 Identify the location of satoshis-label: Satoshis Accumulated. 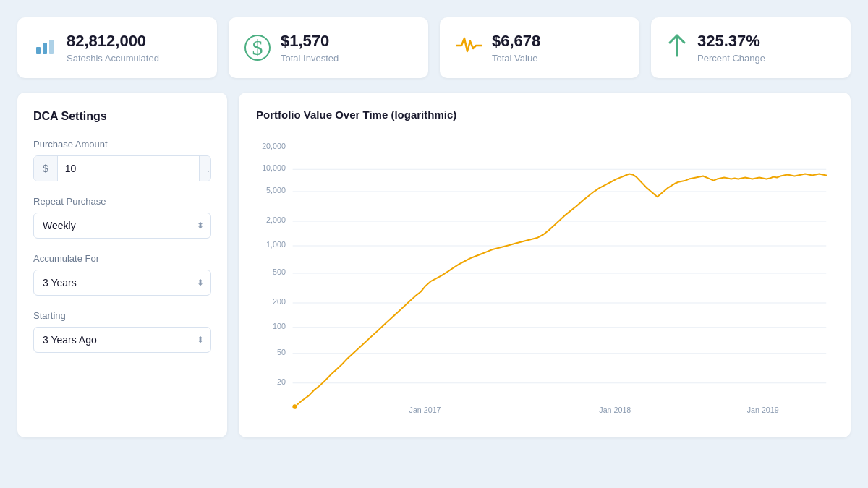
(113, 58).